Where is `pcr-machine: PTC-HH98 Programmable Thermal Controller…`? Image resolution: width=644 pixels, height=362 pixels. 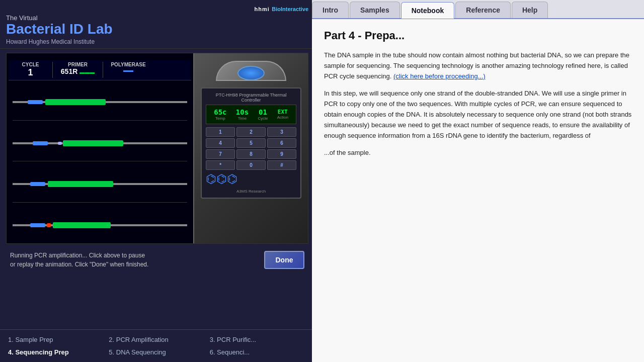
pcr-machine: PTC-HH98 Programmable Thermal Controller… is located at coordinates (251, 148).